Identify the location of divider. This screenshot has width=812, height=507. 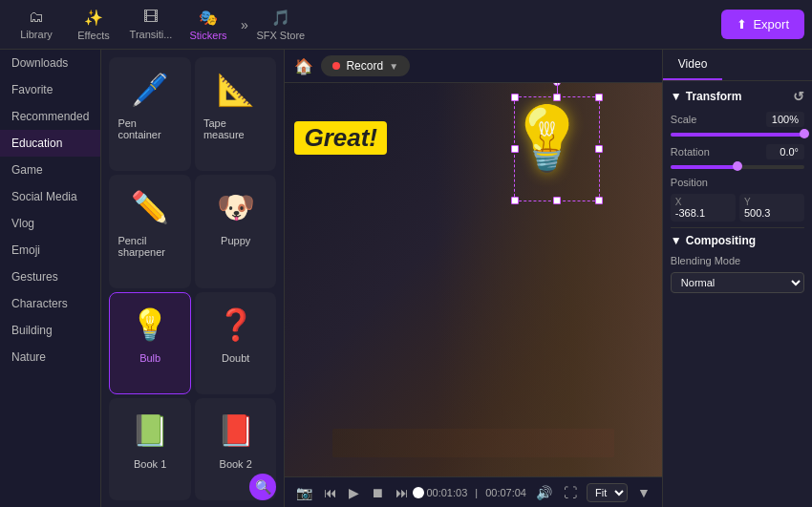
(737, 227).